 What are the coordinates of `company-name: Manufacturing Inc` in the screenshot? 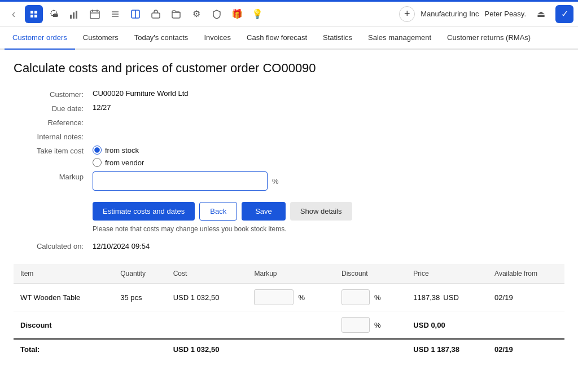 It's located at (449, 14).